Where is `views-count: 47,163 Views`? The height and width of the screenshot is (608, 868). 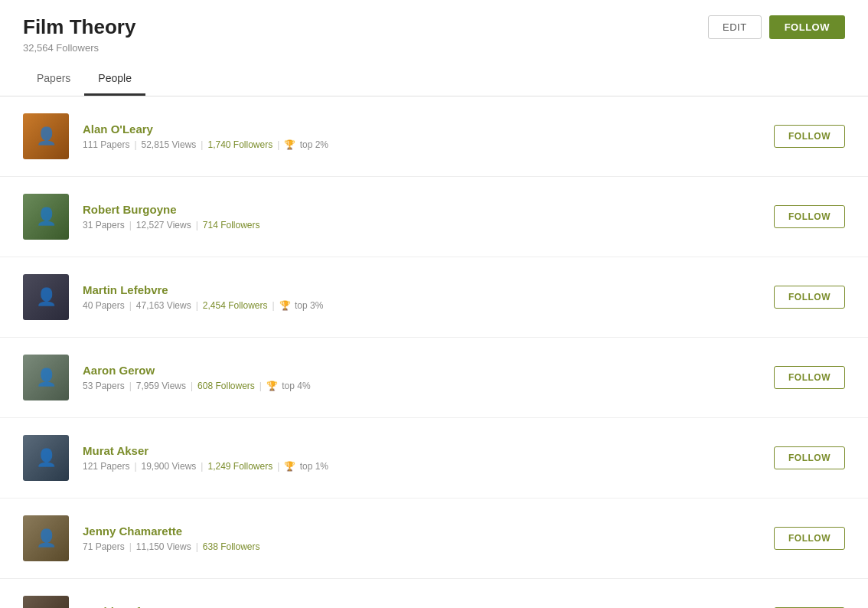
views-count: 47,163 Views is located at coordinates (164, 306).